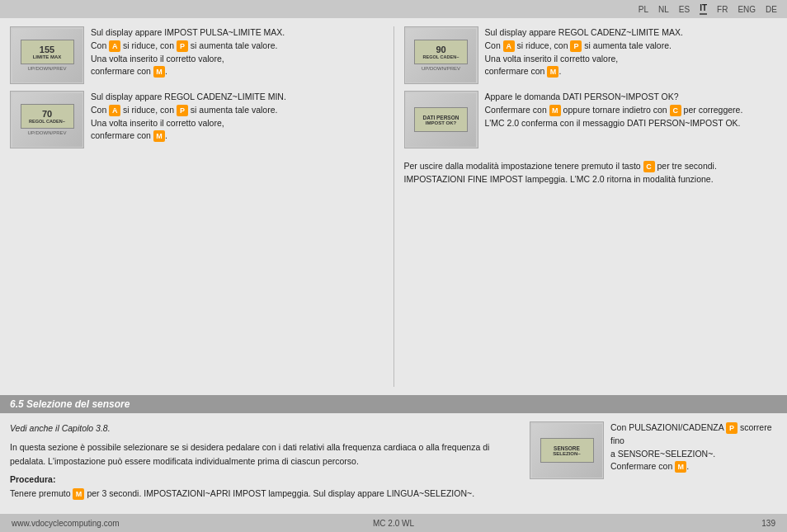 The height and width of the screenshot is (532, 787). What do you see at coordinates (723, 10) in the screenshot?
I see `lang-fr: FR` at bounding box center [723, 10].